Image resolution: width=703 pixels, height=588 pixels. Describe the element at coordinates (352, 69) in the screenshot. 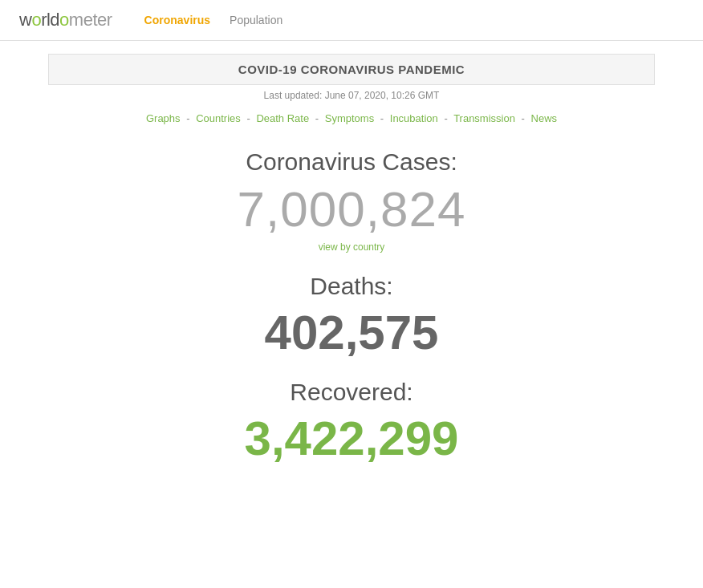

I see `banner: COVID-19 CORONAVIRUS PANDEMIC` at that location.